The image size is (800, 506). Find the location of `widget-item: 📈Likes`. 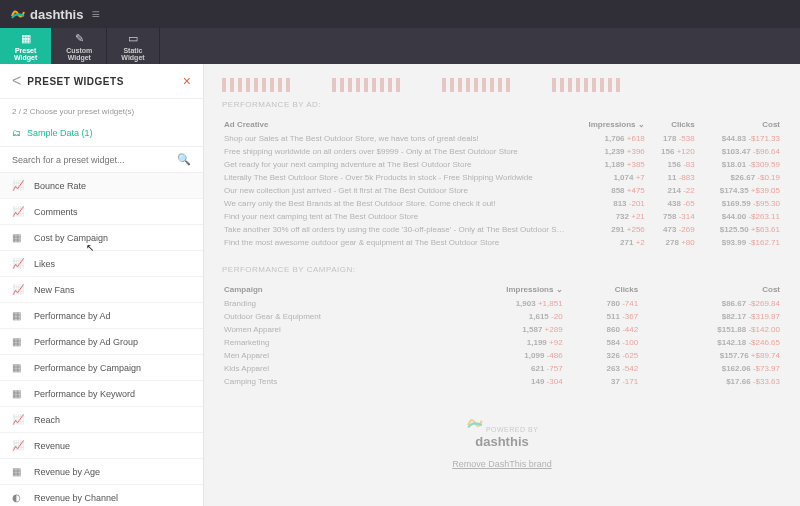

widget-item: 📈Likes is located at coordinates (102, 264).